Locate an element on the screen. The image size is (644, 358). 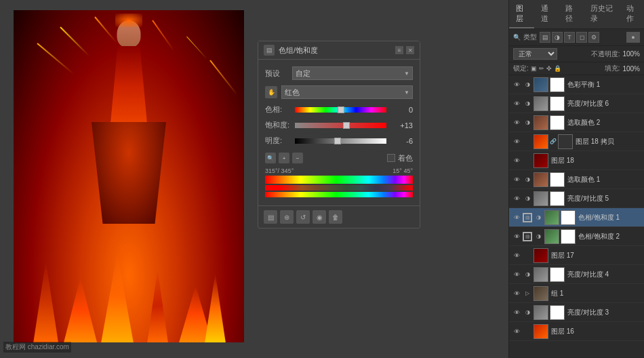
layer-item: 👁 ◑ 亮度/对比度 6 is located at coordinates (576, 104).